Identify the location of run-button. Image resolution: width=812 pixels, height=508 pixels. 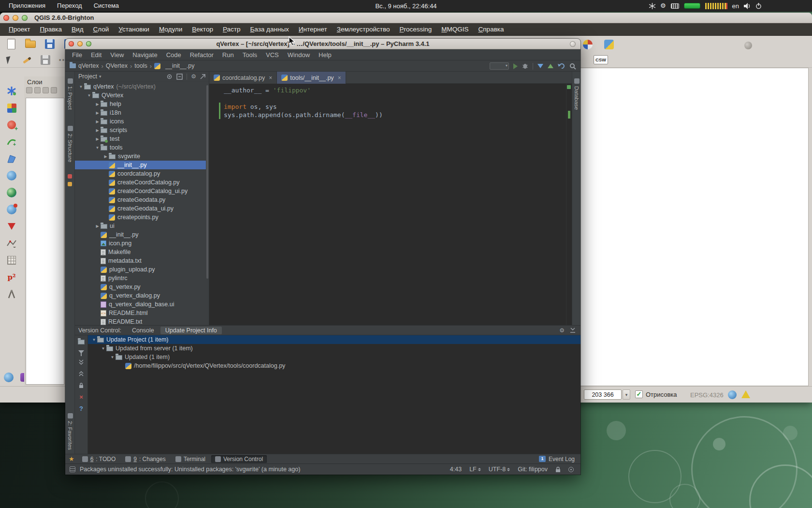
(515, 66).